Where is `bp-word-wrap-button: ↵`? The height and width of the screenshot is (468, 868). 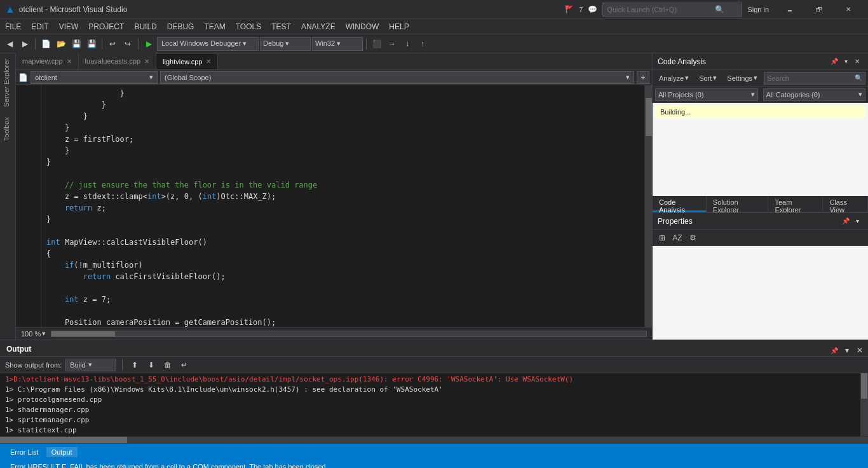
bp-word-wrap-button: ↵ is located at coordinates (184, 365).